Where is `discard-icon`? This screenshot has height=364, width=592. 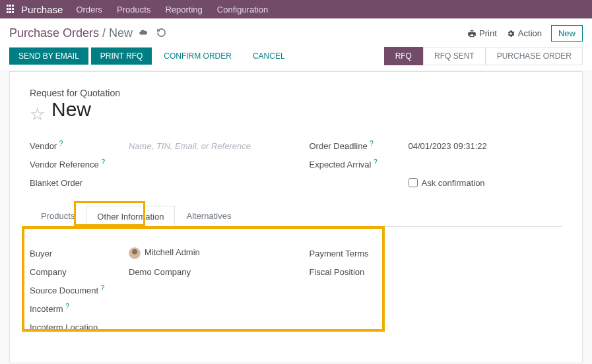 discard-icon is located at coordinates (161, 34).